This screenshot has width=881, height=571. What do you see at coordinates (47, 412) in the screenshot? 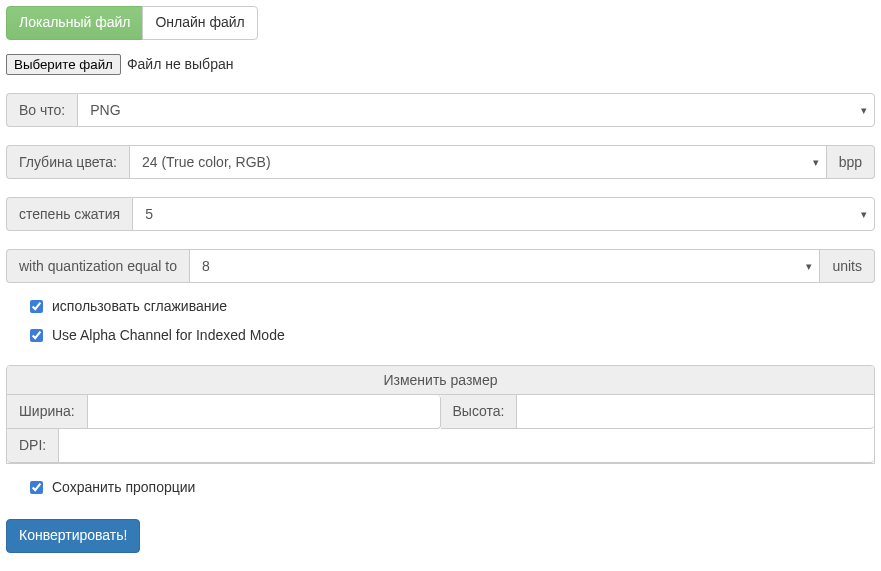
I see `width-label: Ширина:` at bounding box center [47, 412].